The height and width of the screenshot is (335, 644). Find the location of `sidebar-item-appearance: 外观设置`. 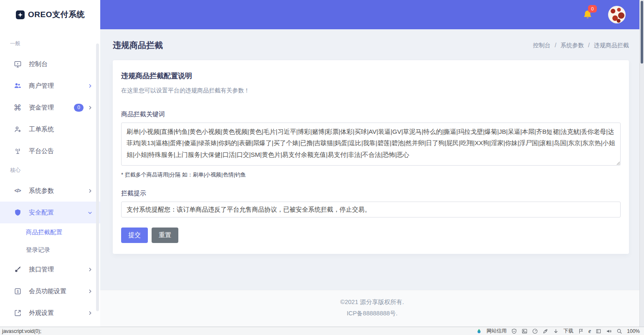

sidebar-item-appearance: 外观设置 is located at coordinates (50, 313).